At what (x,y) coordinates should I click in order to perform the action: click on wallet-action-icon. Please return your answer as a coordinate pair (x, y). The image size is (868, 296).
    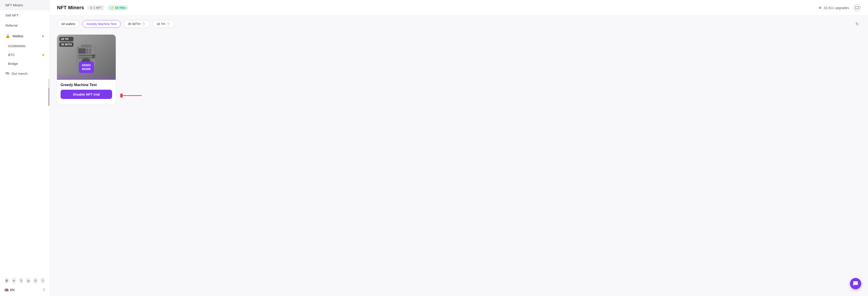
    Looking at the image, I should click on (857, 8).